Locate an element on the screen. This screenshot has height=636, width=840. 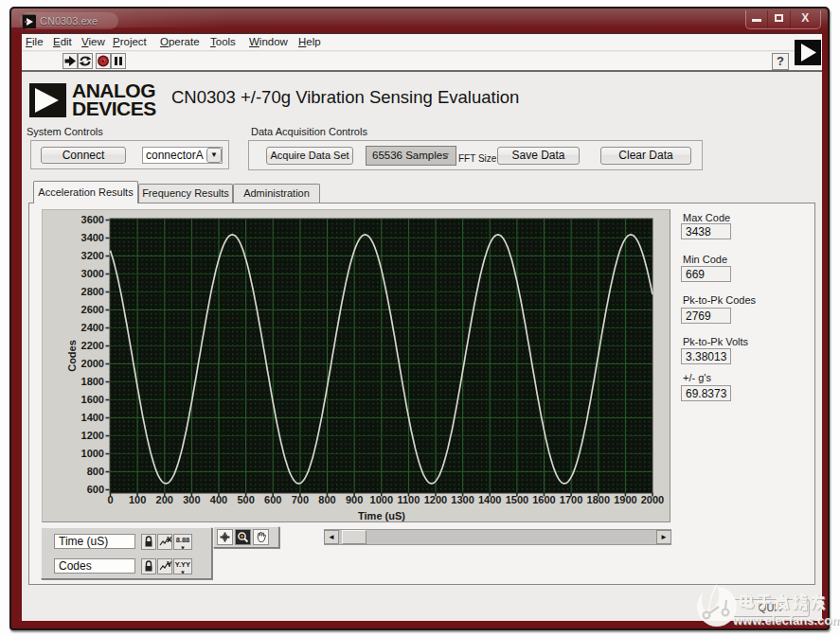
svg-text: 1200 is located at coordinates (93, 435).